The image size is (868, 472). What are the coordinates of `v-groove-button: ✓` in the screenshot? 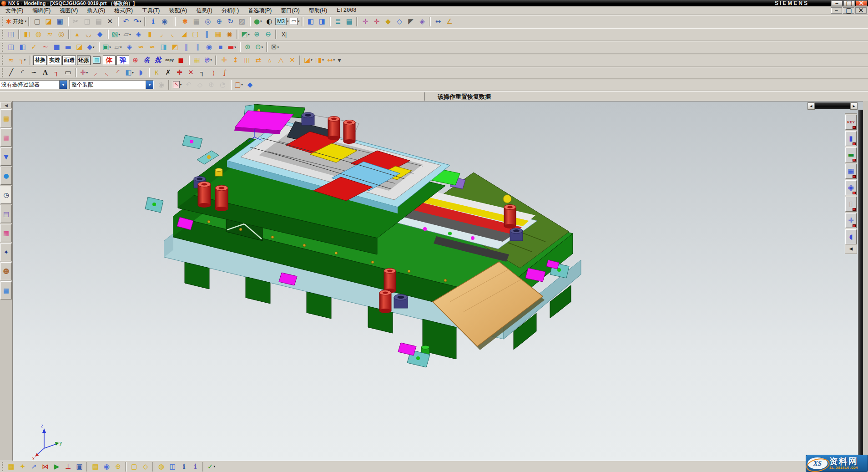 It's located at (34, 47).